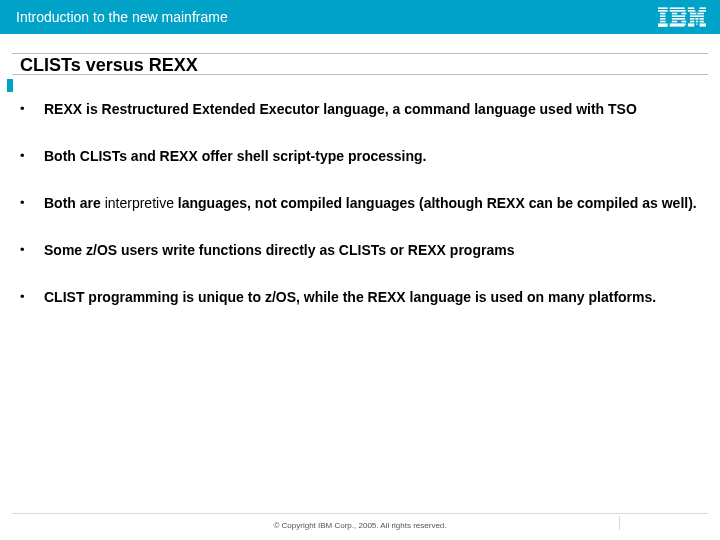 This screenshot has height=540, width=720. Describe the element at coordinates (360, 74) in the screenshot. I see `title-rule-bottom` at that location.